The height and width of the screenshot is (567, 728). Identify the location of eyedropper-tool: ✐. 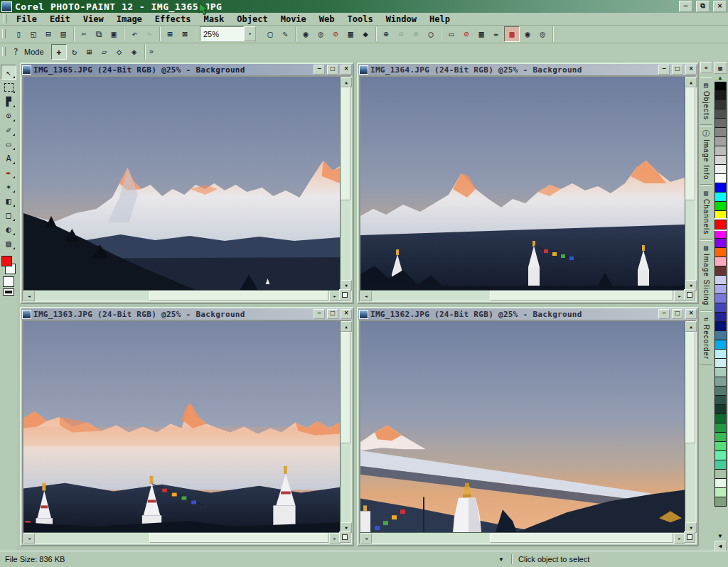
(9, 129).